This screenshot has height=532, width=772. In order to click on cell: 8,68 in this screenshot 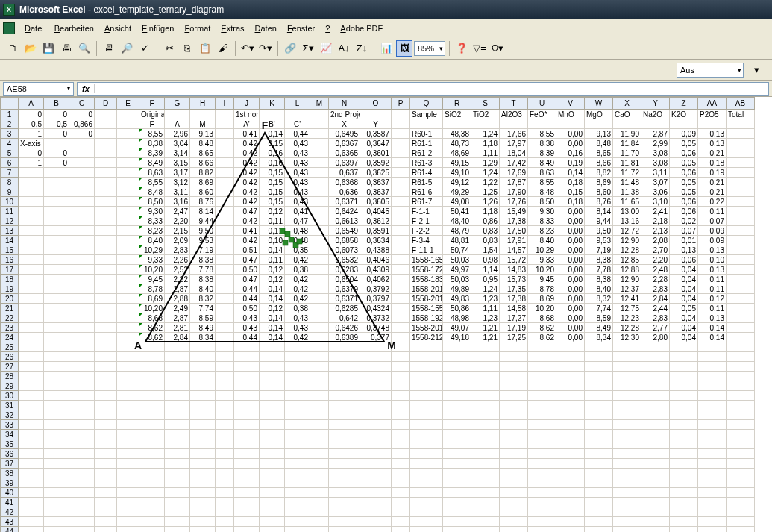, I will do `click(152, 318)`.